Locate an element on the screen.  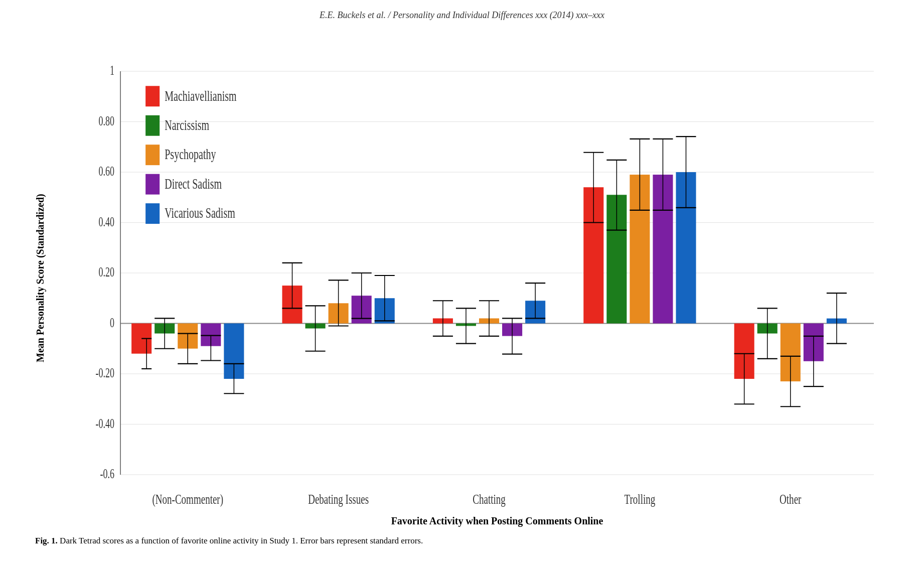
svg-text: (Non-Commenter) is located at coordinates (188, 499).